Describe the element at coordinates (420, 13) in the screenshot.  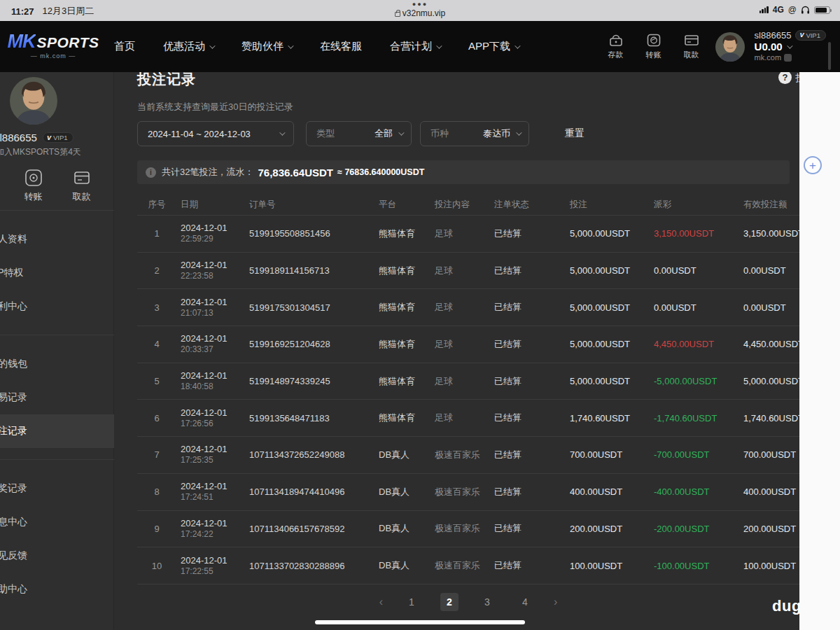
I see `address-bar: v32nmu.vip` at that location.